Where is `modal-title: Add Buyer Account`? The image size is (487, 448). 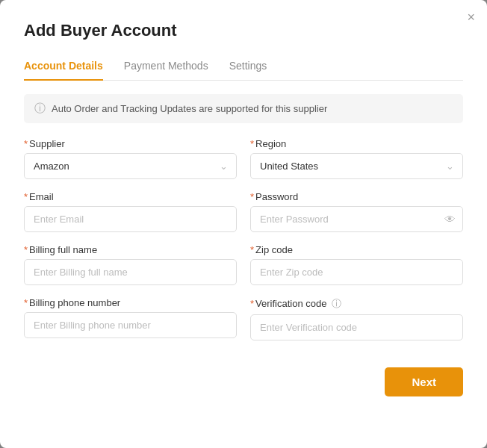
modal-title: Add Buyer Account is located at coordinates (244, 31).